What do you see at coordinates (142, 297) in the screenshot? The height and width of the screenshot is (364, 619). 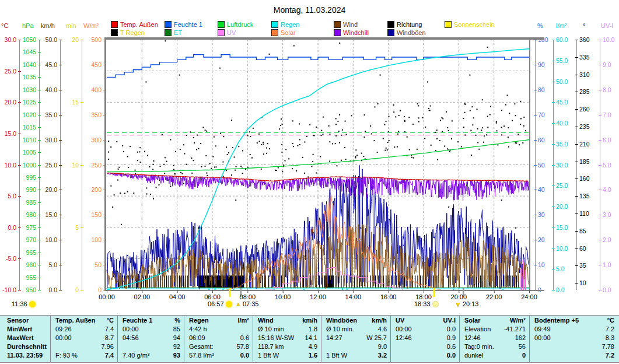 I see `time-label-02:00: 02:00` at bounding box center [142, 297].